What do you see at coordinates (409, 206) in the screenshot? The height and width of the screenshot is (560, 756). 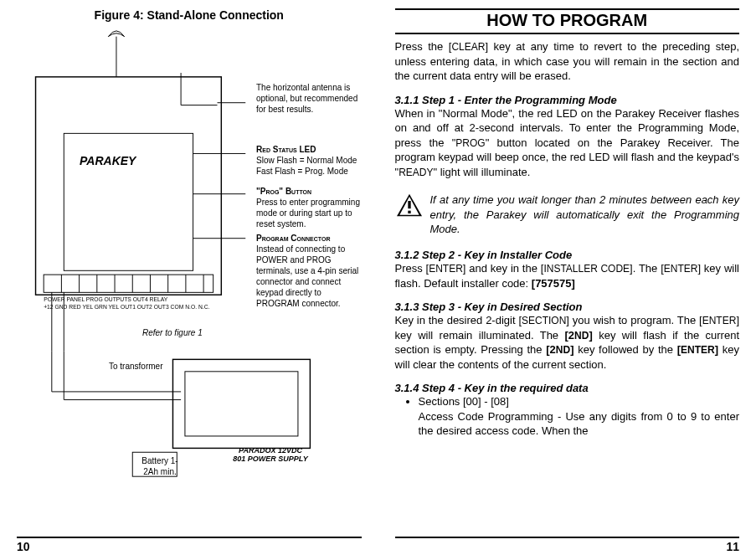 I see `warning-icon` at bounding box center [409, 206].